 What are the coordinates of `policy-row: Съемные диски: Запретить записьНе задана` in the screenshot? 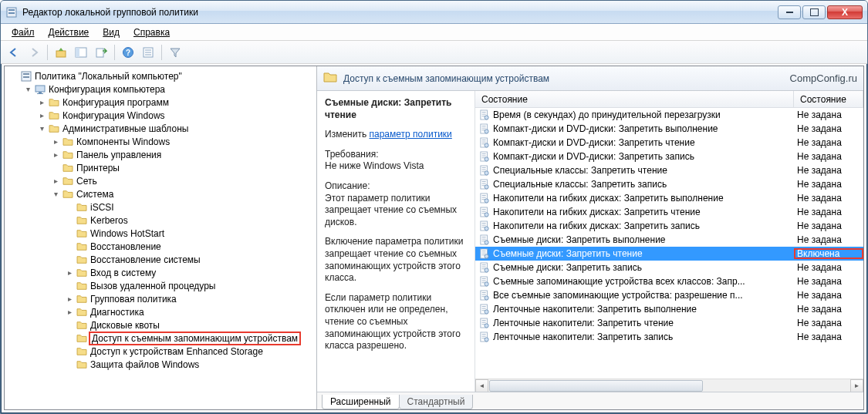 It's located at (670, 268).